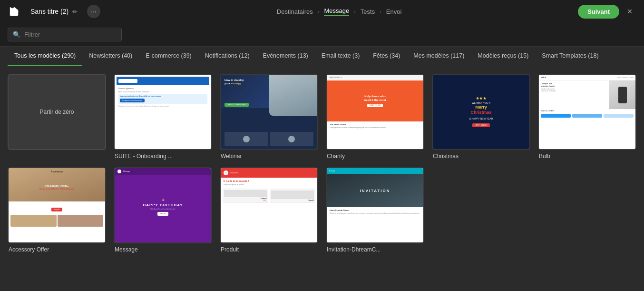 The image size is (644, 291). I want to click on template-thumb-accessory: Accessory New Season Trends...Get an ext…, so click(57, 205).